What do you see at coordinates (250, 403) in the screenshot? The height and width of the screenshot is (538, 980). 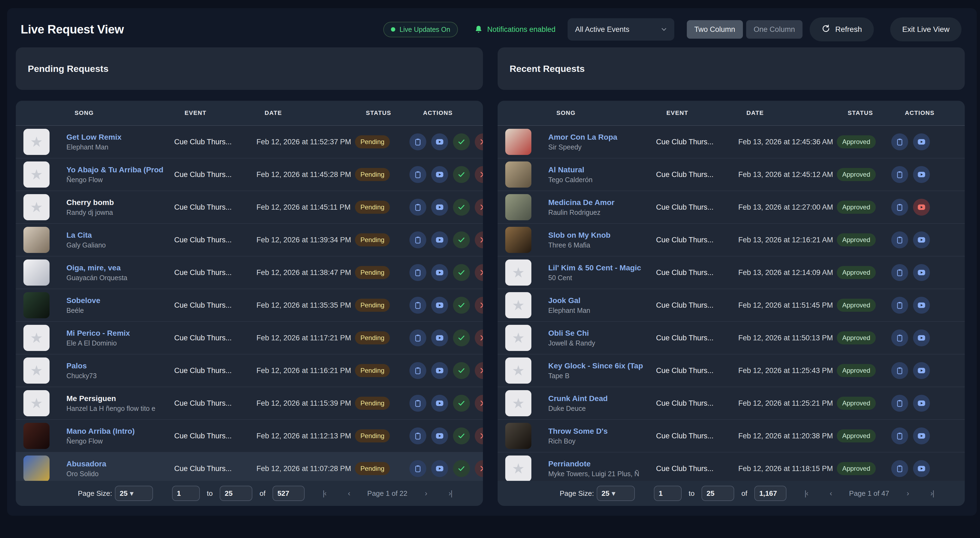 I see `table-row: ★ Me Persiguen Hanzel La H ñengo flow ti…` at bounding box center [250, 403].